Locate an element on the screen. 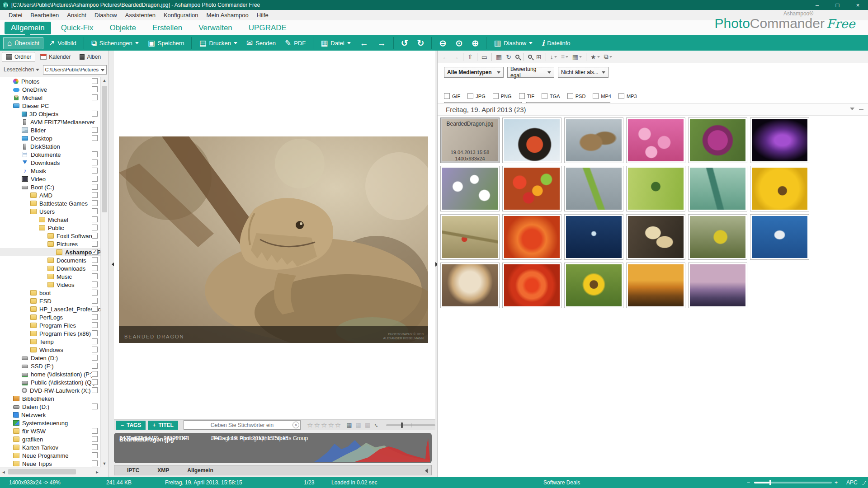 The image size is (868, 488). tree-item: Pictures is located at coordinates (51, 244).